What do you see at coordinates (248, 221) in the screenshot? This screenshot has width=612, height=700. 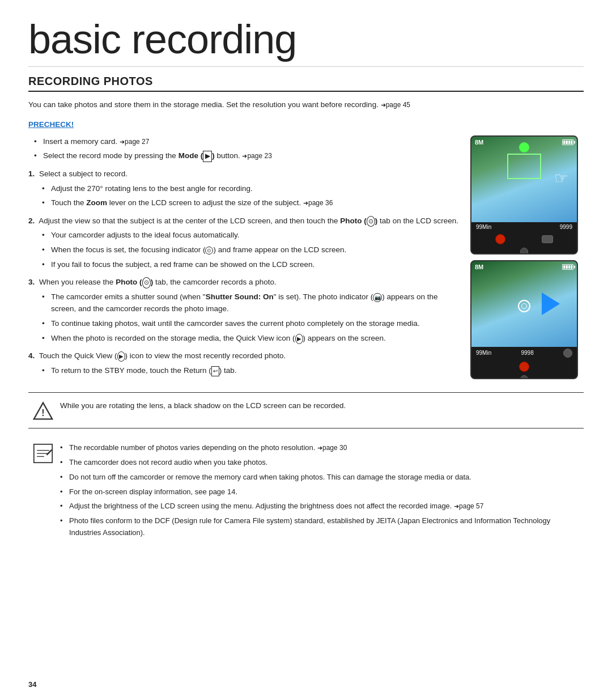 I see `step-2-text: Adjust the view so that the subject is a…` at bounding box center [248, 221].